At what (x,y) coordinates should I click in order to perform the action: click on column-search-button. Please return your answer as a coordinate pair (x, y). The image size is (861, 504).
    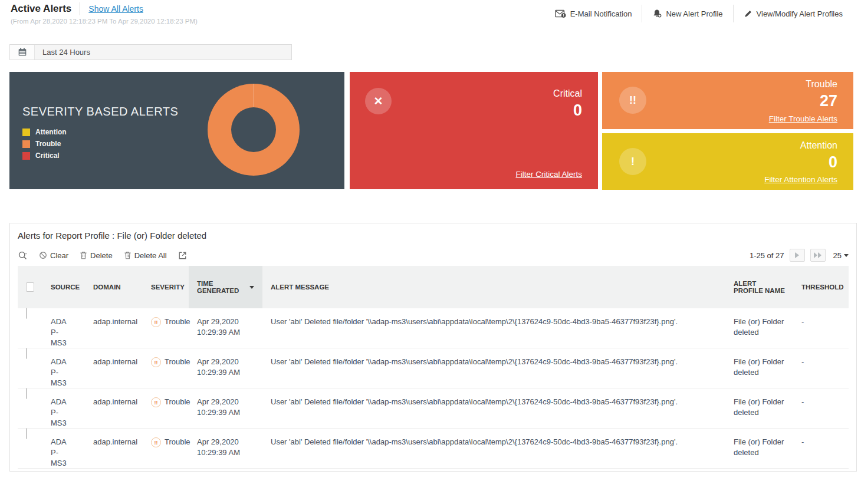
    Looking at the image, I should click on (22, 256).